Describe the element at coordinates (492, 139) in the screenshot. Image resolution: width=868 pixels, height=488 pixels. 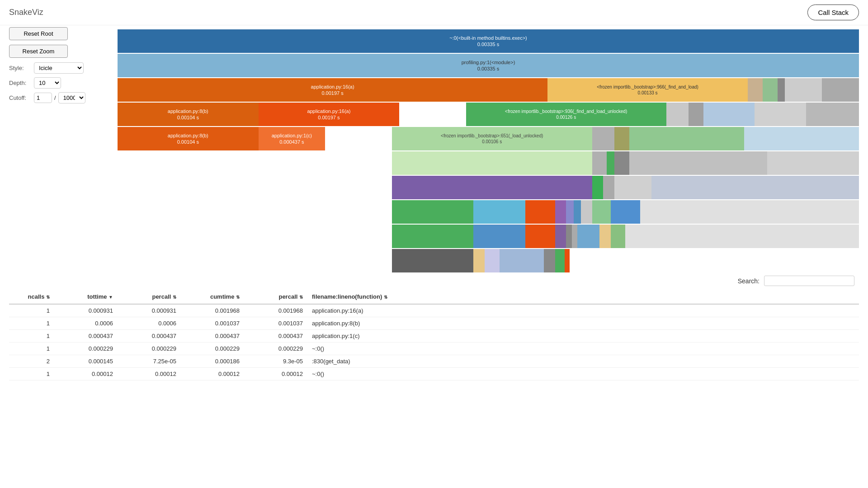
I see `flame-cell-frozen-651: <frozen importlib._bootstrap>:651(_load_…` at that location.